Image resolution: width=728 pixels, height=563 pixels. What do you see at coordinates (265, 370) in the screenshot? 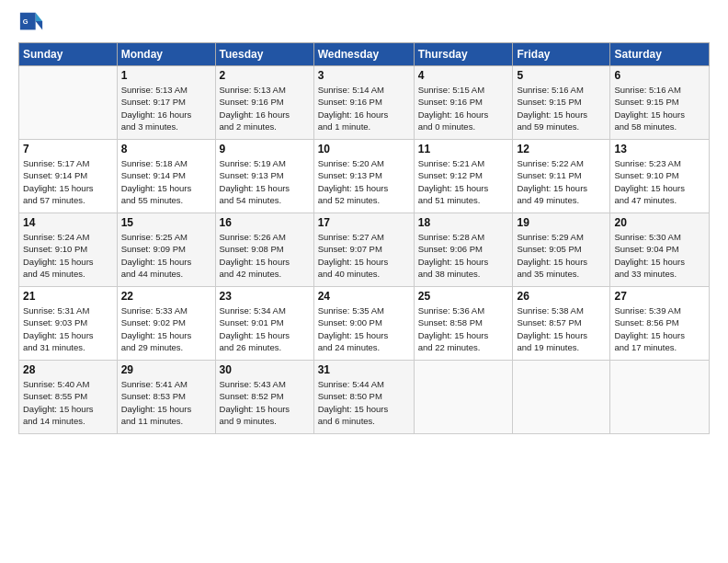
I see `day-number: 30` at bounding box center [265, 370].